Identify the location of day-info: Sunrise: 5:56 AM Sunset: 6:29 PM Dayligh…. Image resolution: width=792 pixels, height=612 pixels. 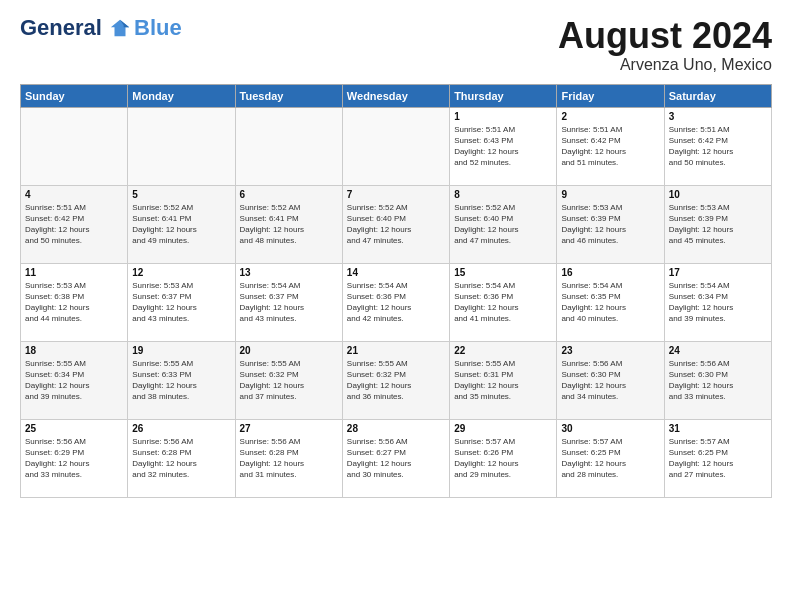
(74, 458).